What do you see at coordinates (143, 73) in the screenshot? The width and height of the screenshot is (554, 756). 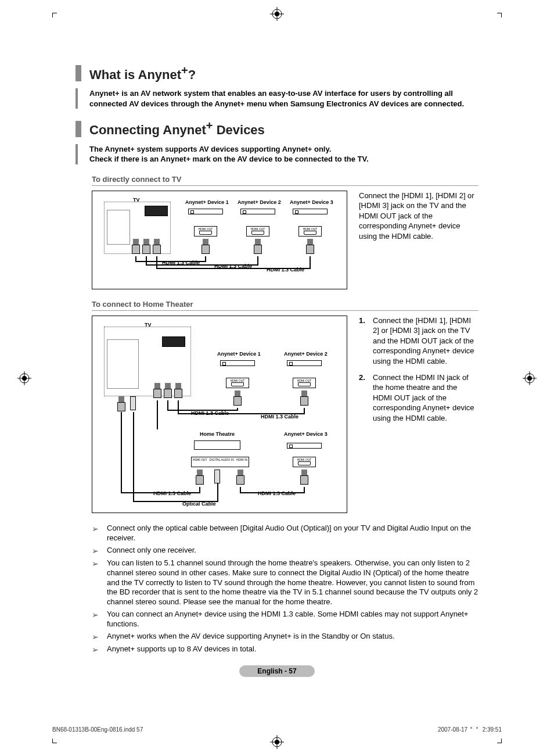 I see `heading-text: What is Anynet+?` at bounding box center [143, 73].